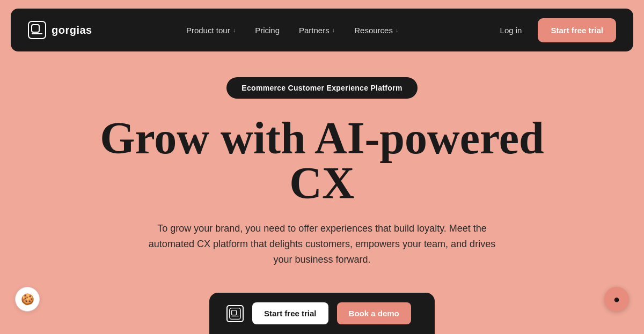  I want to click on hero-subtitle: To grow your brand, you need to offer ex…, so click(322, 244).